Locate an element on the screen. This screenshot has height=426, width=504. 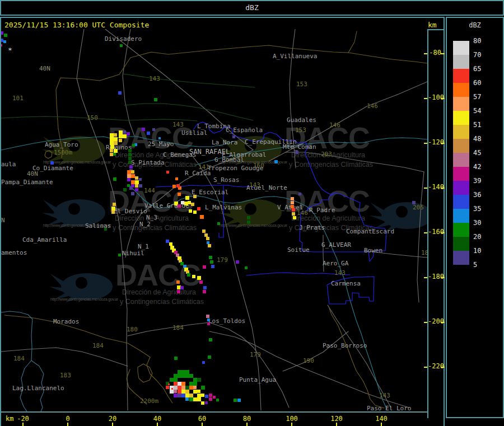
bottom-axis-label: 120 is located at coordinates (337, 419).